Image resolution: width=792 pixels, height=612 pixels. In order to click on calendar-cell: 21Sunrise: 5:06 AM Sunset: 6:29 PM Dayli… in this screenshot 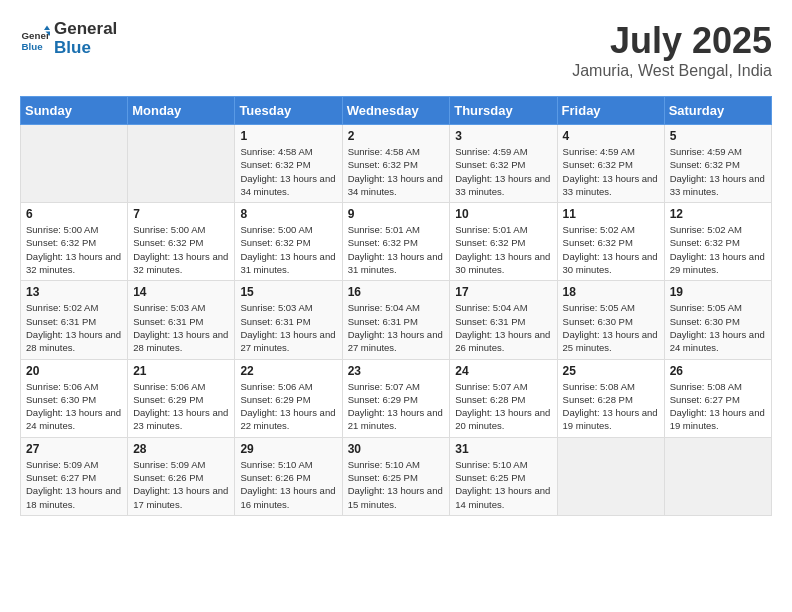, I will do `click(182, 398)`.